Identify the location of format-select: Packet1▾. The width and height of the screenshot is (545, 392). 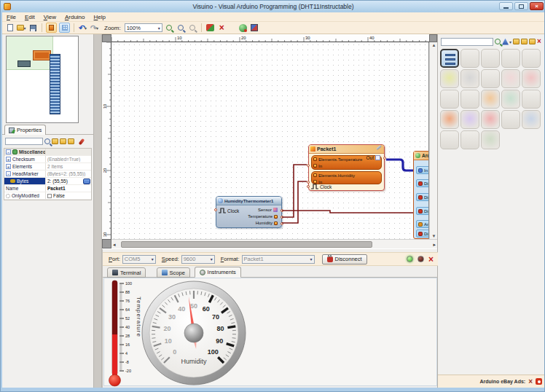
(278, 259).